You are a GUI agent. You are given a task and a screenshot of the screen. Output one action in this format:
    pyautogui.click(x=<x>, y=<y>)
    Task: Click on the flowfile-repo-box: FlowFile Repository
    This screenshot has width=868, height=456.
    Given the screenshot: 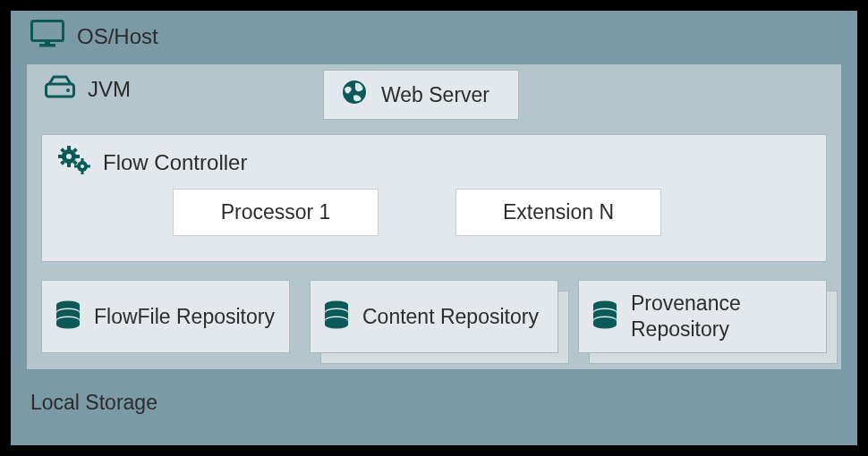 What is the action you would take?
    pyautogui.click(x=166, y=317)
    